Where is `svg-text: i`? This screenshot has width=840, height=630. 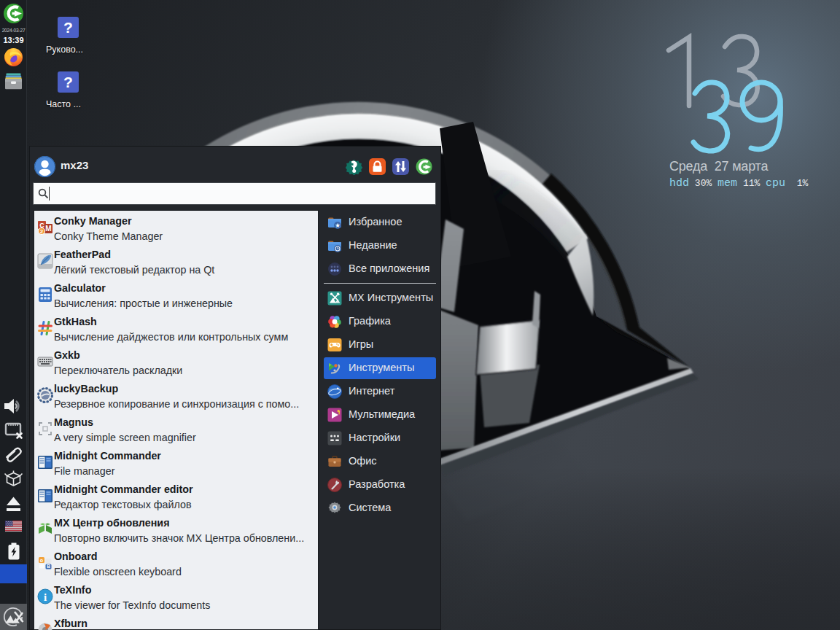 svg-text: i is located at coordinates (45, 597).